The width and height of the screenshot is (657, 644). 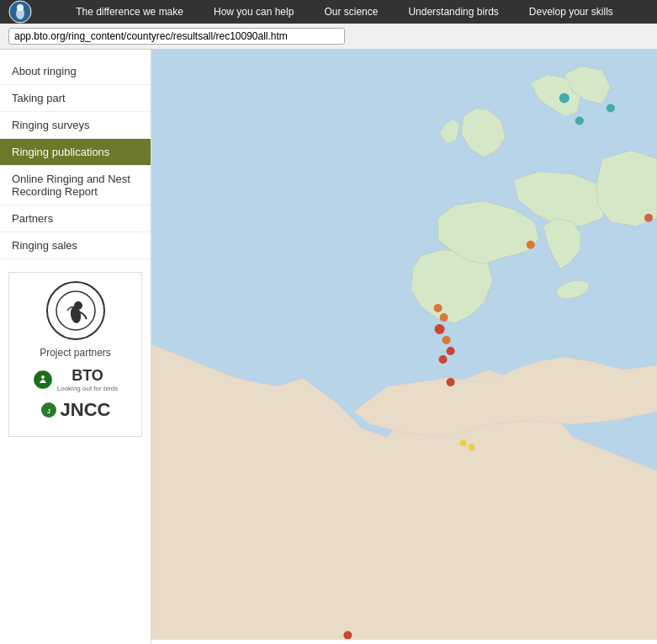 I want to click on nav-skills: Develop your skills, so click(x=571, y=12).